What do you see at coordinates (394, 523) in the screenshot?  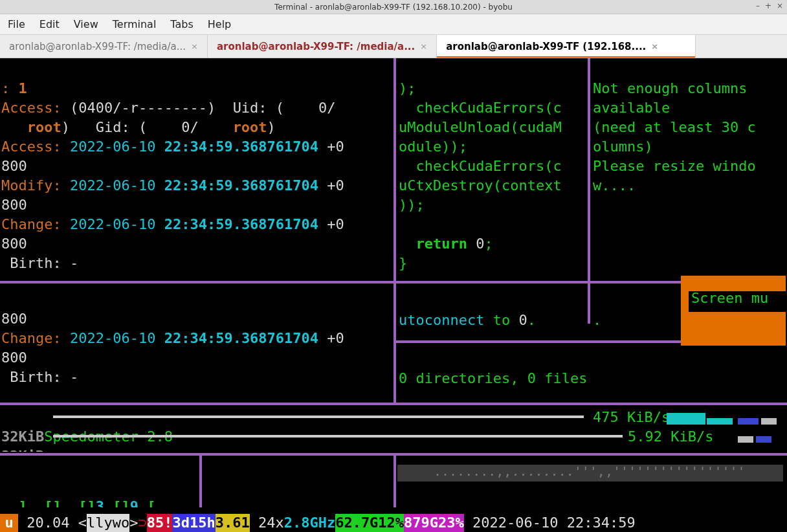 I see `byobu-statusbar: u 20.04 < llywo > ⊃ 85! 3d15h 3.61 24x 2…` at bounding box center [394, 523].